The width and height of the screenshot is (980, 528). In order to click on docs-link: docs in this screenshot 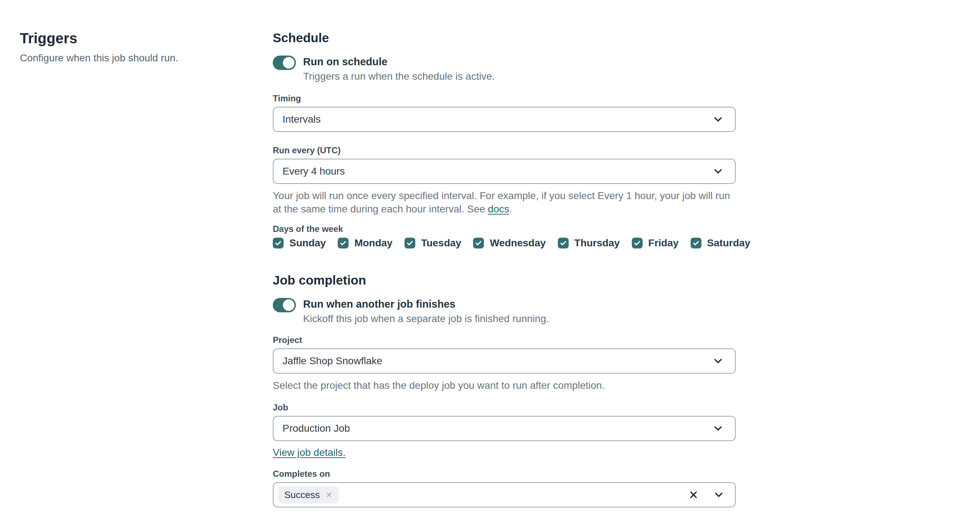, I will do `click(498, 209)`.